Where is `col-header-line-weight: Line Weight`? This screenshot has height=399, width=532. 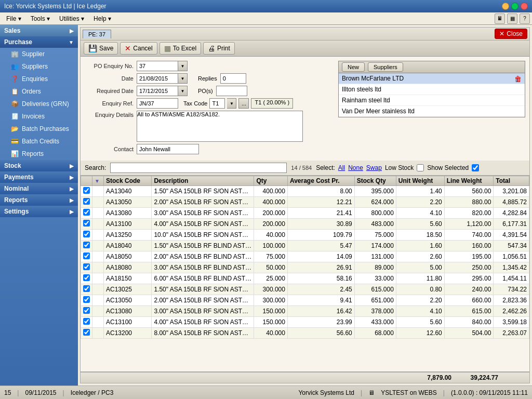
col-header-line-weight: Line Weight is located at coordinates (469, 181).